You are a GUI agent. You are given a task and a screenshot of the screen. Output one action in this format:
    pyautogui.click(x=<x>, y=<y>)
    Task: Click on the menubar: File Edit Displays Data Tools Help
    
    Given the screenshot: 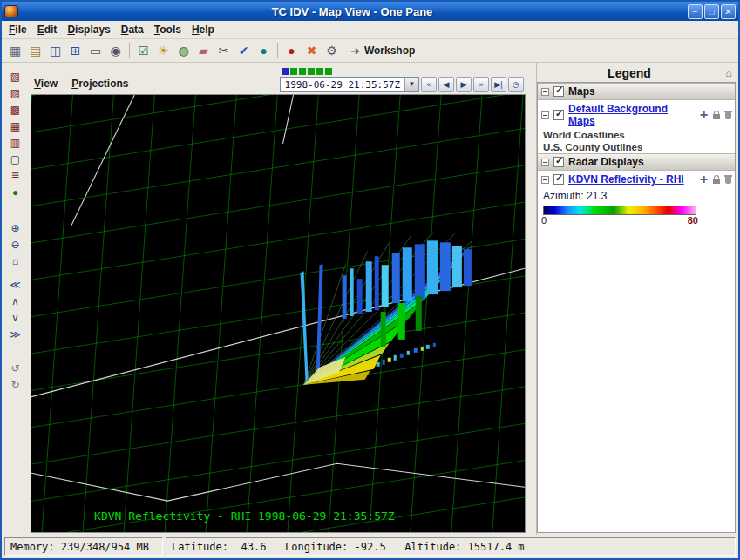 What is the action you would take?
    pyautogui.click(x=370, y=30)
    